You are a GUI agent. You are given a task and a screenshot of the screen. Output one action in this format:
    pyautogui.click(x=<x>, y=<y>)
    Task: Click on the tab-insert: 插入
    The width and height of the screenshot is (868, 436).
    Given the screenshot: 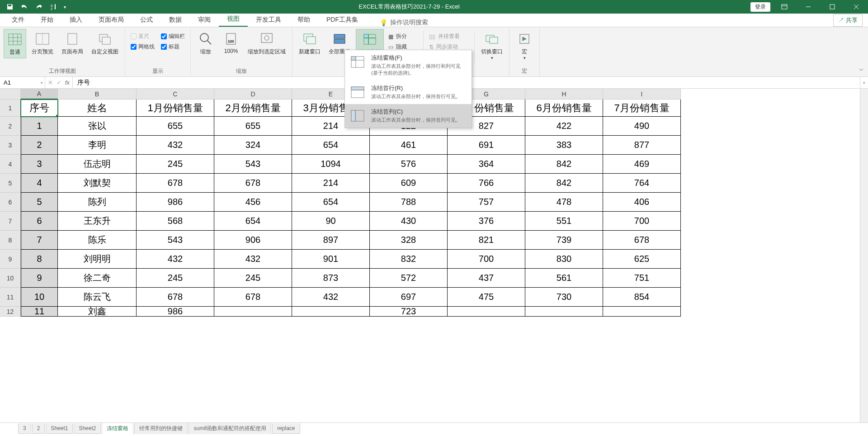 What is the action you would take?
    pyautogui.click(x=76, y=20)
    